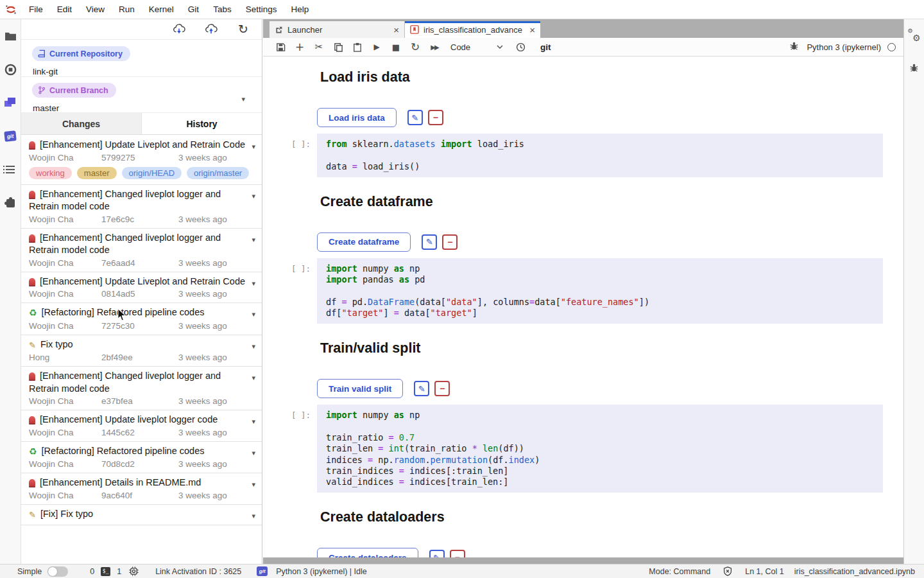 The width and height of the screenshot is (924, 578). Describe the element at coordinates (434, 47) in the screenshot. I see `restart-run-all-icon: ▶▶` at that location.